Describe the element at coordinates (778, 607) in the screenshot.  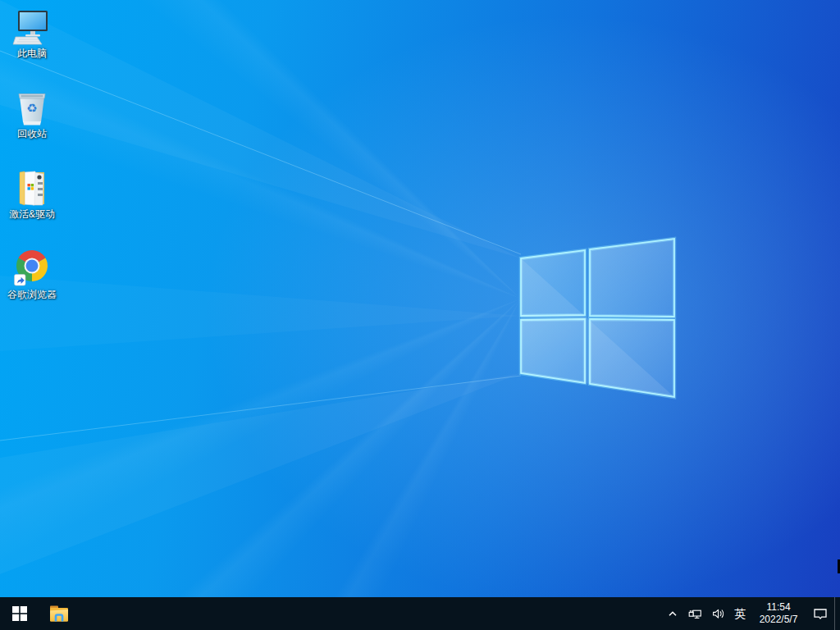
I see `clock-time: 11:54` at that location.